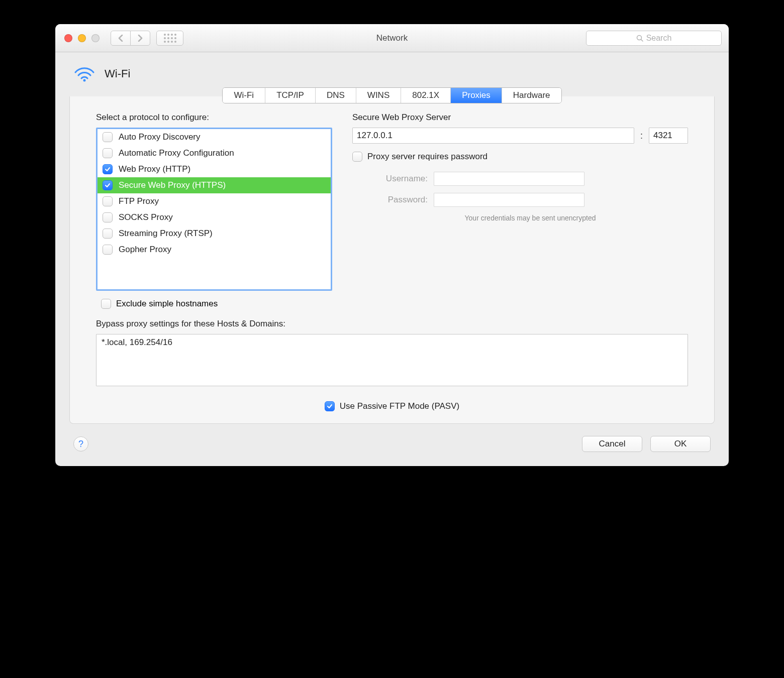  I want to click on protocol-socks: SOCKS Proxy, so click(214, 217).